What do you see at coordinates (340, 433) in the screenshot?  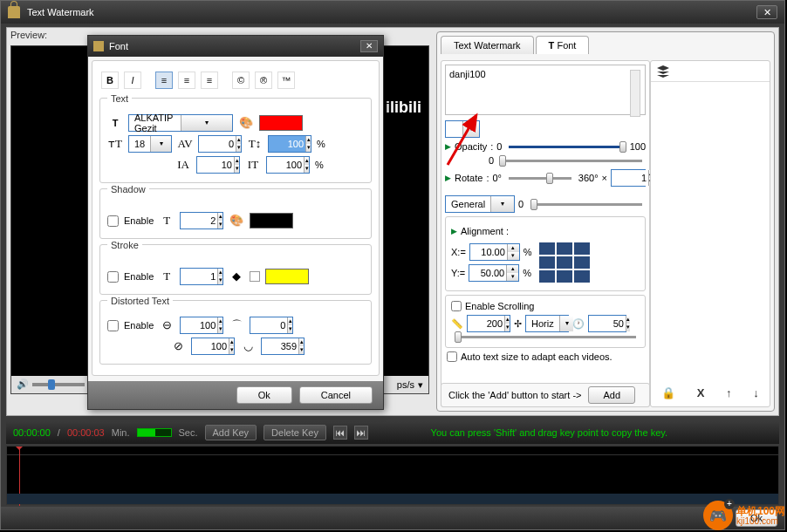 I see `prev-key-icon: ⏮` at bounding box center [340, 433].